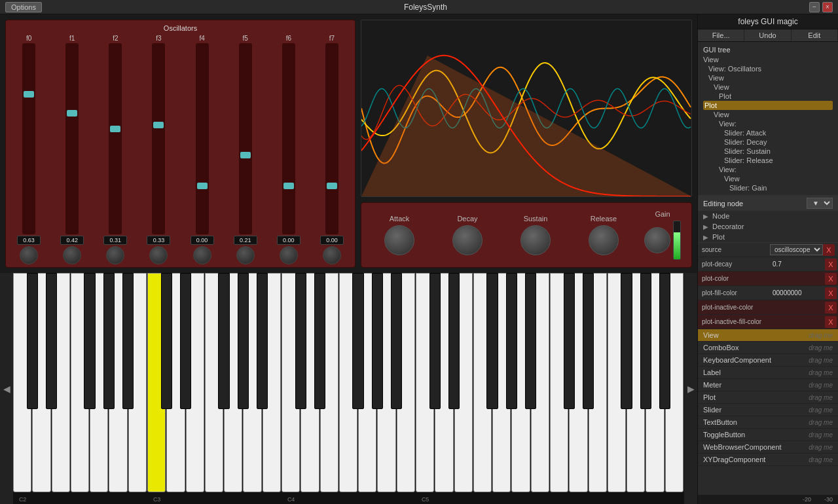 The height and width of the screenshot is (504, 838). What do you see at coordinates (768, 179) in the screenshot?
I see `tree-item-13: View` at bounding box center [768, 179].